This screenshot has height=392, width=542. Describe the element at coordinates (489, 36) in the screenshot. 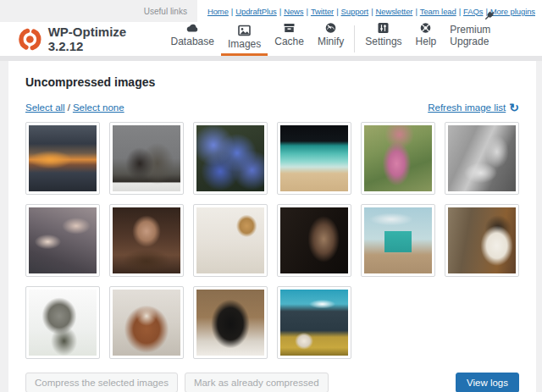

I see `tab-label: Premium Upgrade` at that location.